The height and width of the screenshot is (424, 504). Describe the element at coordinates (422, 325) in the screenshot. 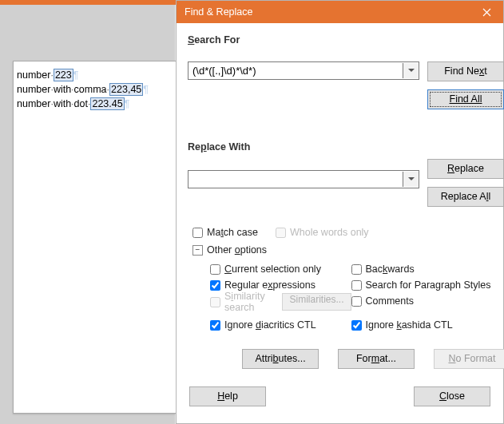

I see `ignore-kashida-checkbox: Ignore kashida CTL` at that location.